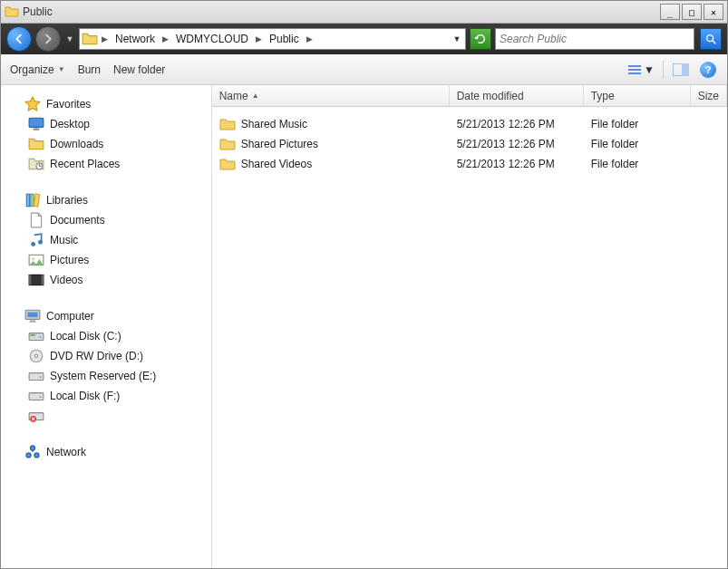 The height and width of the screenshot is (569, 728). I want to click on title-bar: Public _ □ ✕, so click(364, 13).